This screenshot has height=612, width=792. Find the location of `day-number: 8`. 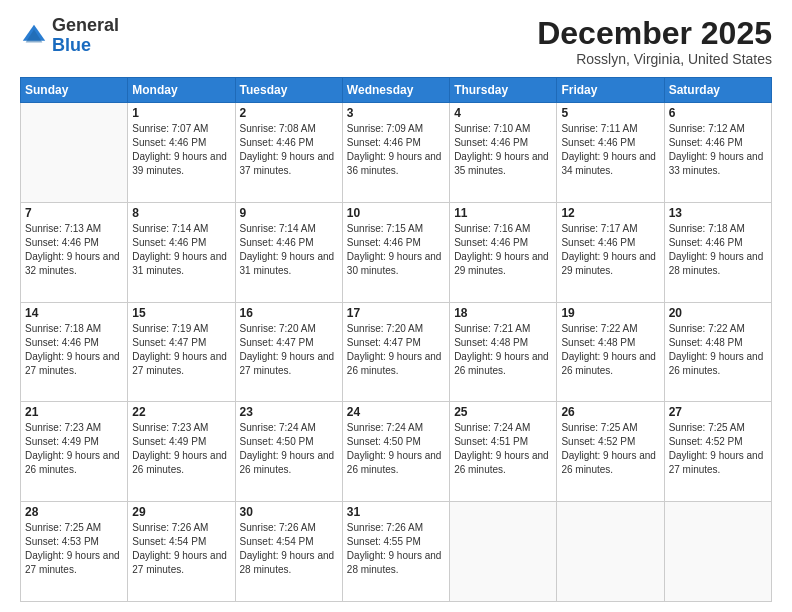

day-number: 8 is located at coordinates (181, 213).